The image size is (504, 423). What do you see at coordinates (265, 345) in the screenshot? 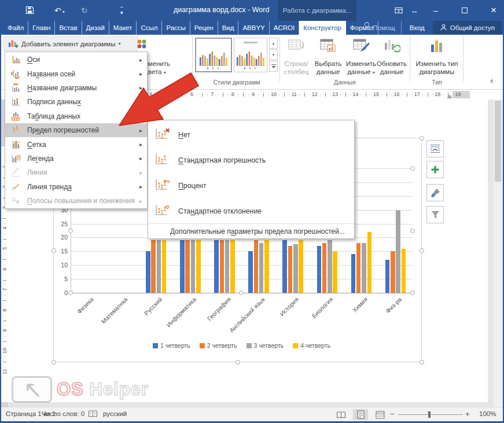
I see `legend-item: 3 четверть` at bounding box center [265, 345].